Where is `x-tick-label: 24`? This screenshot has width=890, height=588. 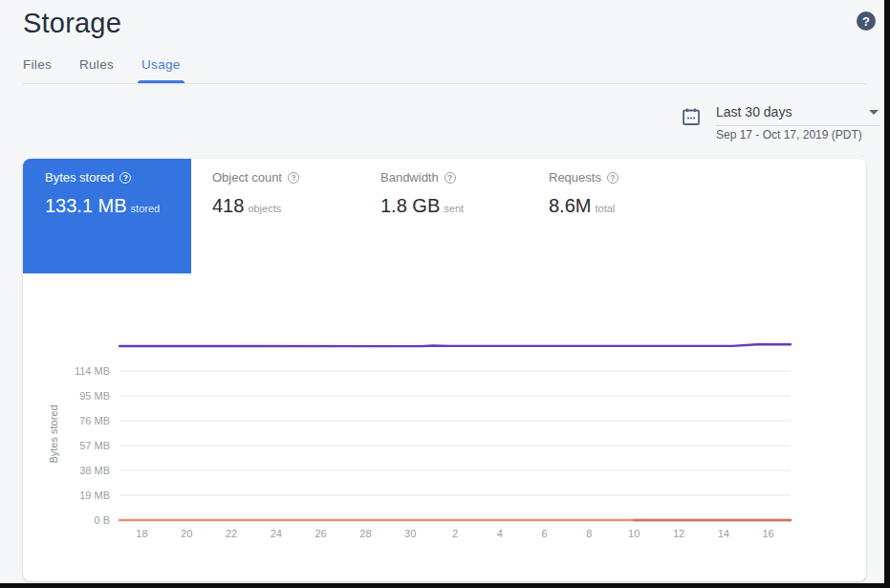
x-tick-label: 24 is located at coordinates (276, 534).